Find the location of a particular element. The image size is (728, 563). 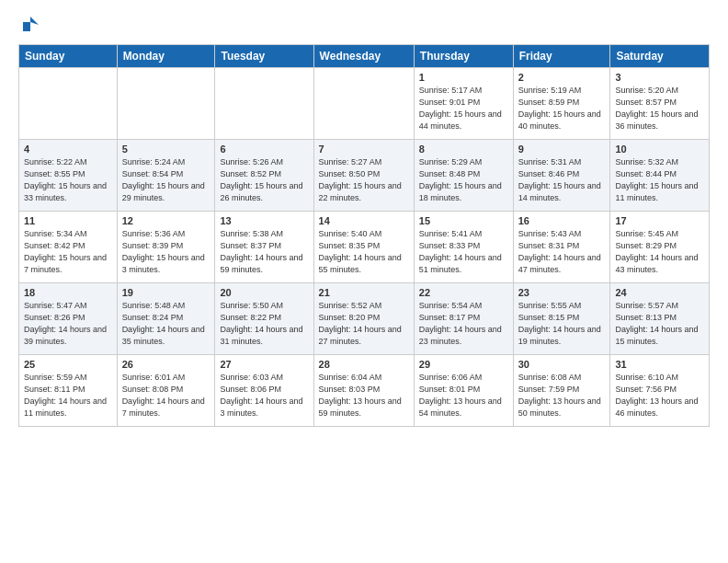

cell-sunrise: Sunrise: 5:32 AMSunset: 8:44 PMDaylight:… is located at coordinates (656, 180).